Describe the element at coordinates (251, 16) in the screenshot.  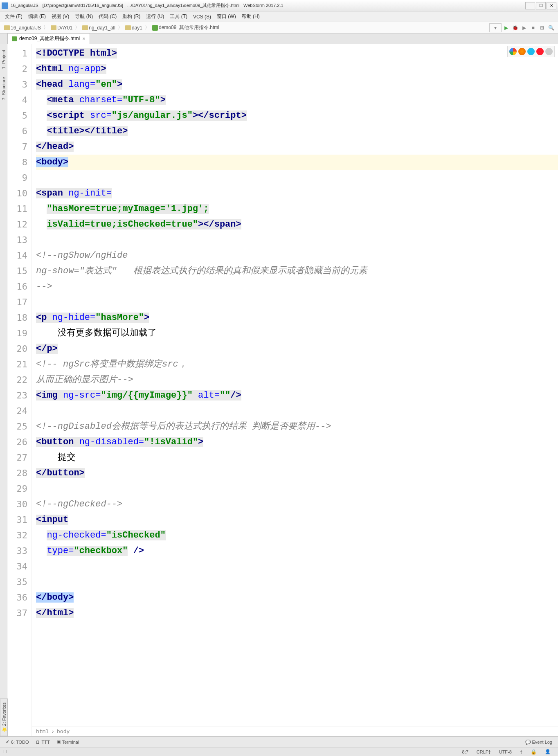
I see `menu-help: 帮助 (H)` at that location.